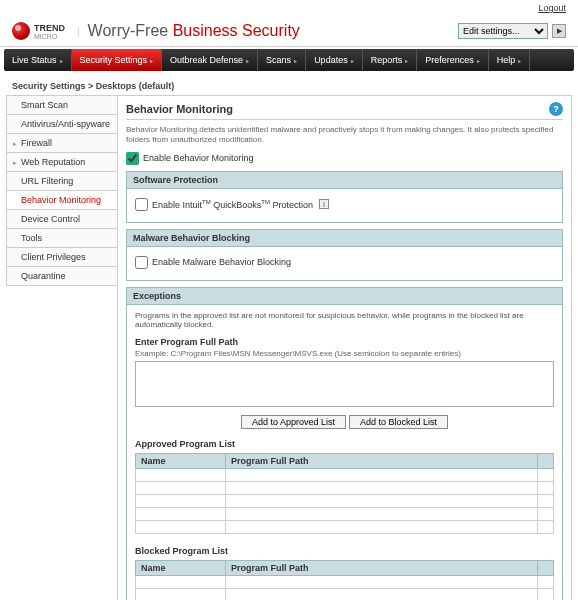  What do you see at coordinates (398, 422) in the screenshot?
I see `add-blocked-button: Add to Blocked List` at bounding box center [398, 422].